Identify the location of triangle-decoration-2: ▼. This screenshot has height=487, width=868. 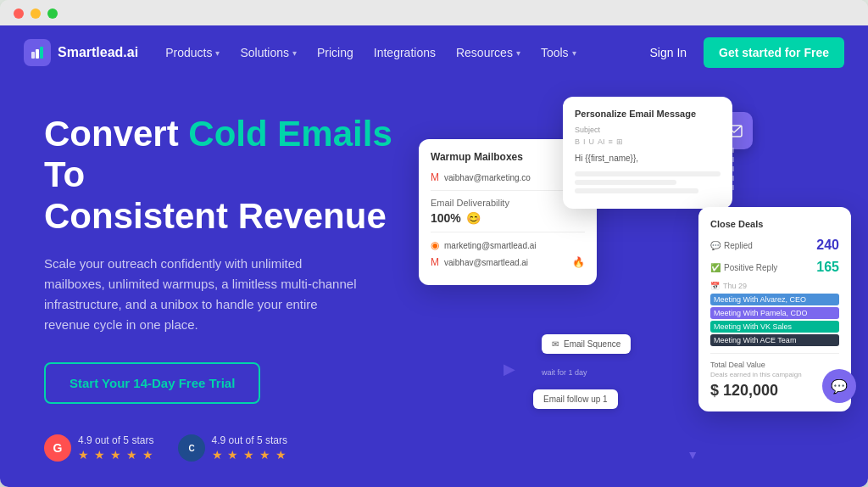
(693, 455).